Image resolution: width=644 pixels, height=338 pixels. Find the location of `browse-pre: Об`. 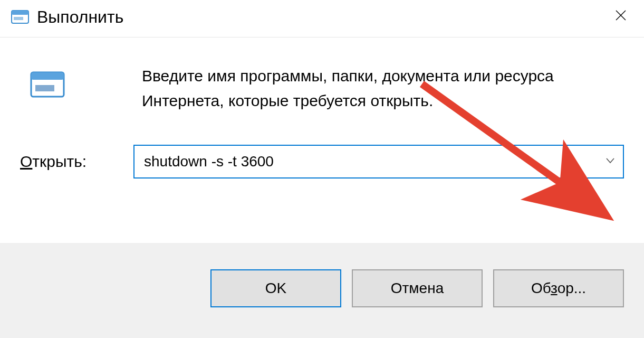

browse-pre: Об is located at coordinates (541, 288).